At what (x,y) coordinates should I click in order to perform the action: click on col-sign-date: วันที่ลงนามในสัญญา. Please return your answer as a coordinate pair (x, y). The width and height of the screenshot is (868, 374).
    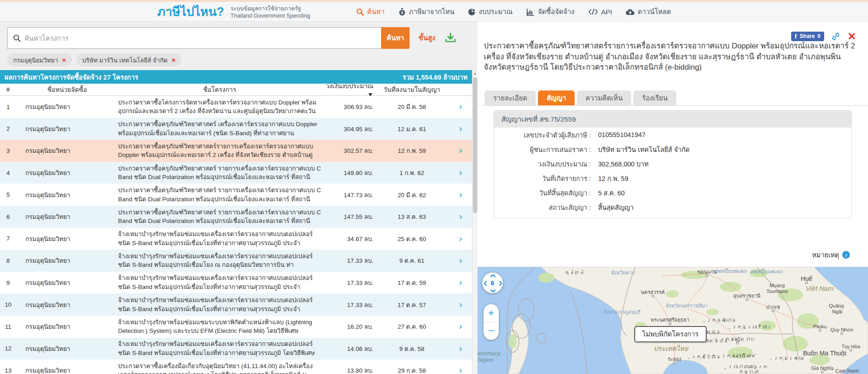
    Looking at the image, I should click on (412, 90).